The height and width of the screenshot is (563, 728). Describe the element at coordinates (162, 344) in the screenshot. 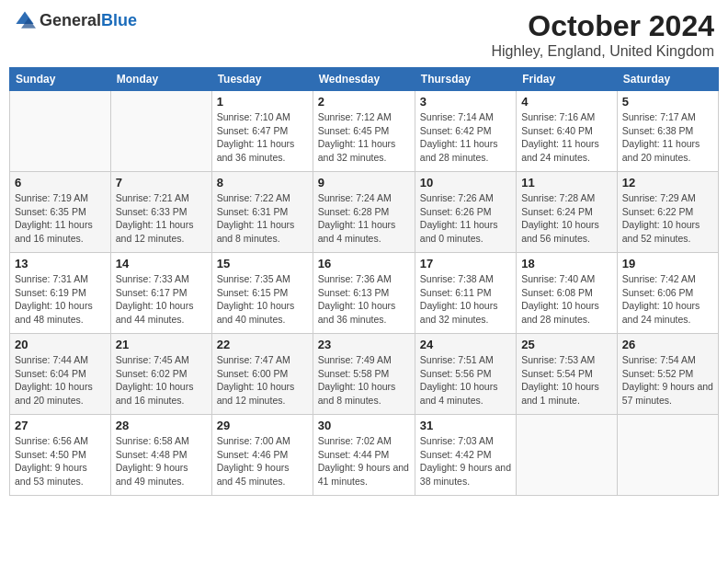

I see `day-number: 21` at that location.